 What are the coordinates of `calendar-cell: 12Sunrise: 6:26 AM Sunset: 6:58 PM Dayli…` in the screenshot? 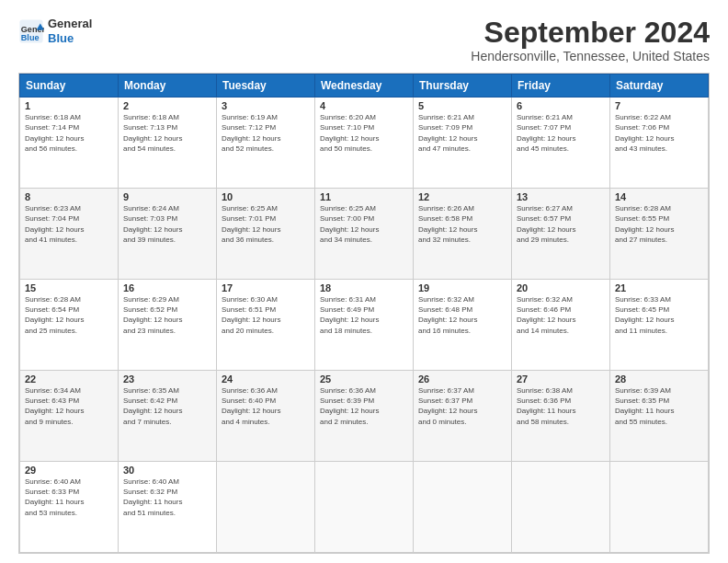 It's located at (463, 234).